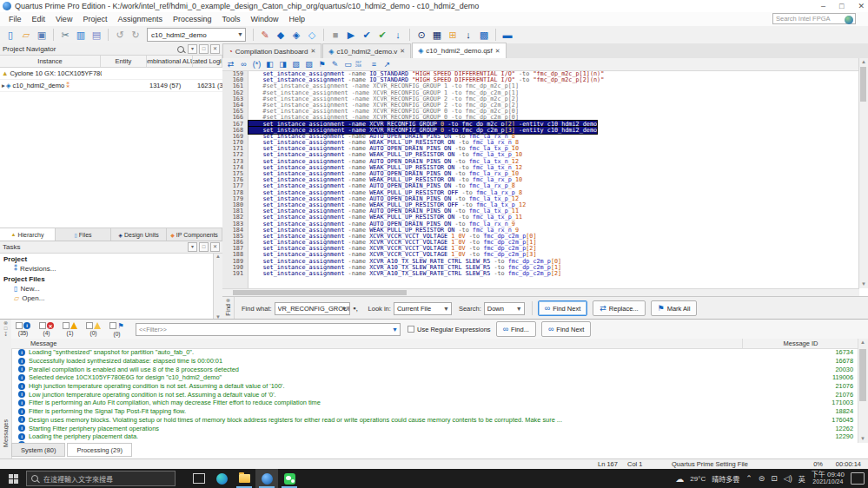 Image resolution: width=868 pixels, height=488 pixels. Describe the element at coordinates (398, 35) in the screenshot. I see `export-icon: ↓` at that location.